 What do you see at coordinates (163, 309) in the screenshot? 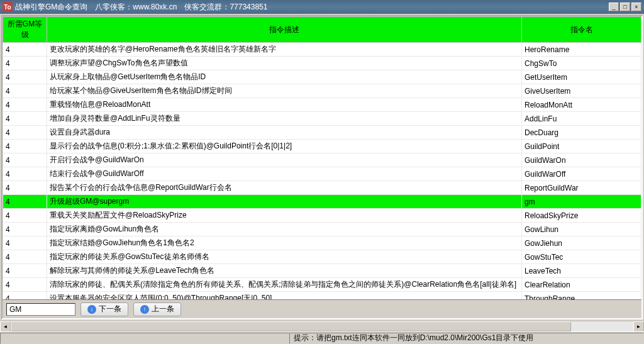
I see `prev-button-label: 上一条` at bounding box center [163, 309].